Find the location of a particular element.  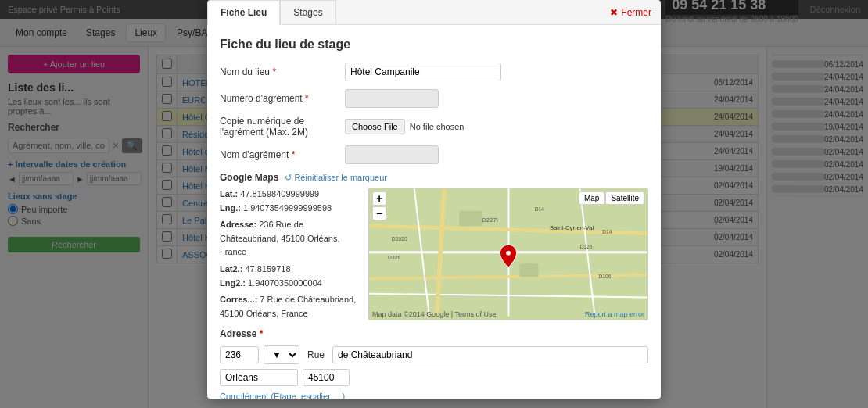

map-report-link: Report a map error is located at coordinates (615, 314).